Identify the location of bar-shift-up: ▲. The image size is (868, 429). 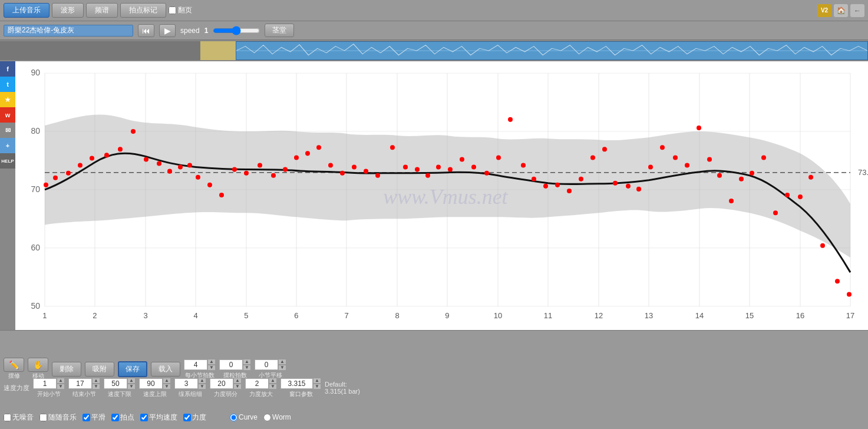
(282, 362).